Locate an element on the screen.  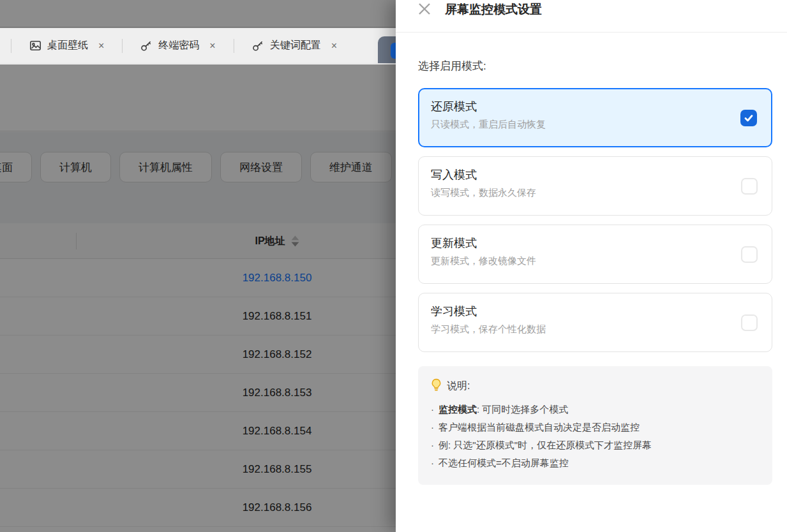
tab-bar: 桌面壁纸 × 终端密码 × is located at coordinates (198, 46).